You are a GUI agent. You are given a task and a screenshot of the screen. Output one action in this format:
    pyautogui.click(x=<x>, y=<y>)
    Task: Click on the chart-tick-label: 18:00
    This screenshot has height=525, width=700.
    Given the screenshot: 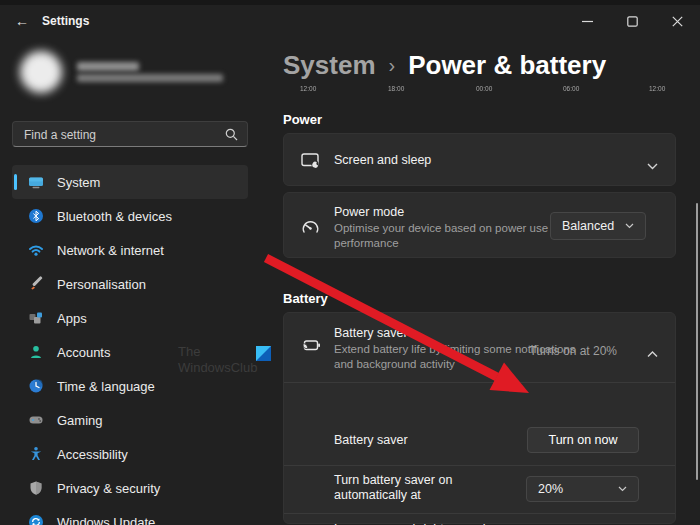 What is the action you would take?
    pyautogui.click(x=396, y=88)
    